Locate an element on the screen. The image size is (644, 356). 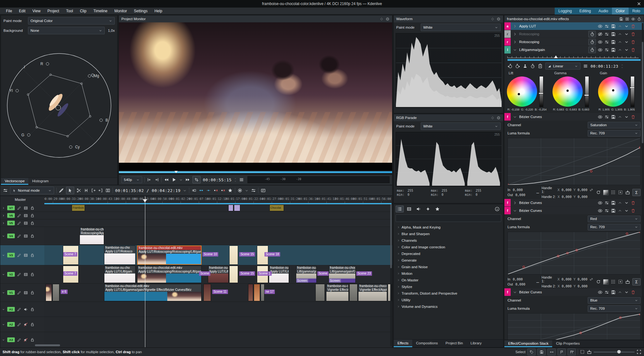
effect-row-apply-lut: a Apply LUT is located at coordinates (574, 26).